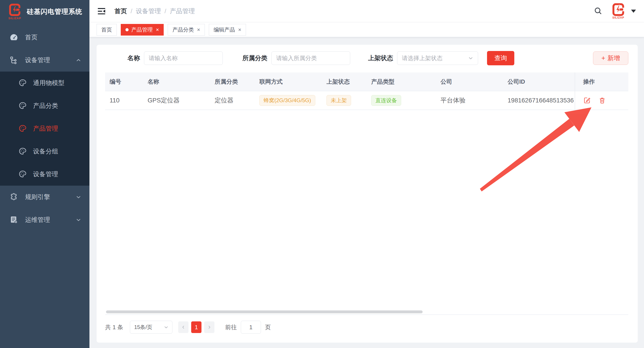  Describe the element at coordinates (127, 30) in the screenshot. I see `active-dot` at that location.